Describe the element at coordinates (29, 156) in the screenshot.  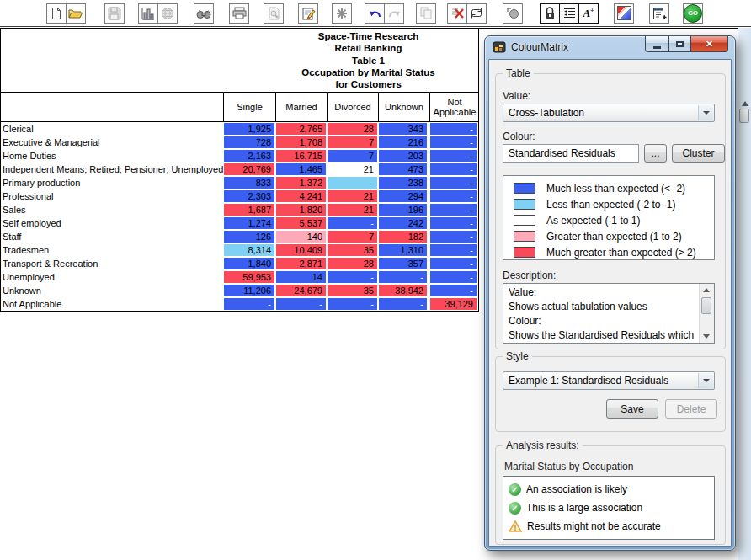
I see `row-label: Home Duties` at that location.